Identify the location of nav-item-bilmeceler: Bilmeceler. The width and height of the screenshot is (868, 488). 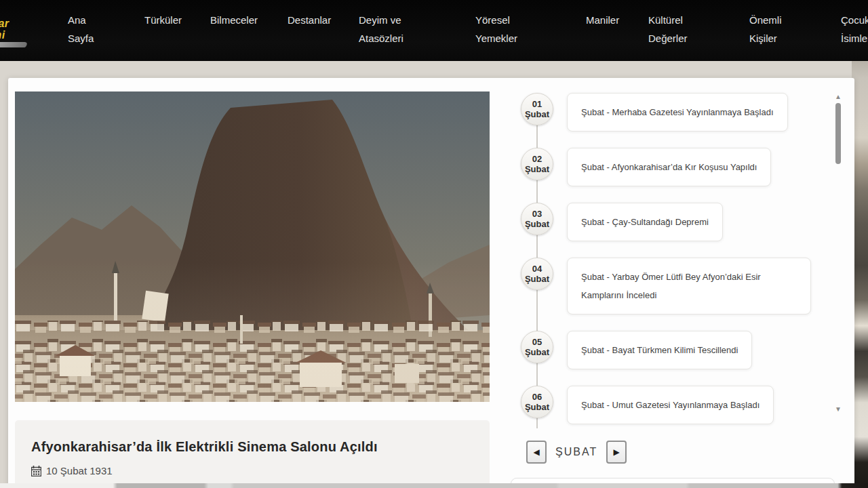
(234, 20).